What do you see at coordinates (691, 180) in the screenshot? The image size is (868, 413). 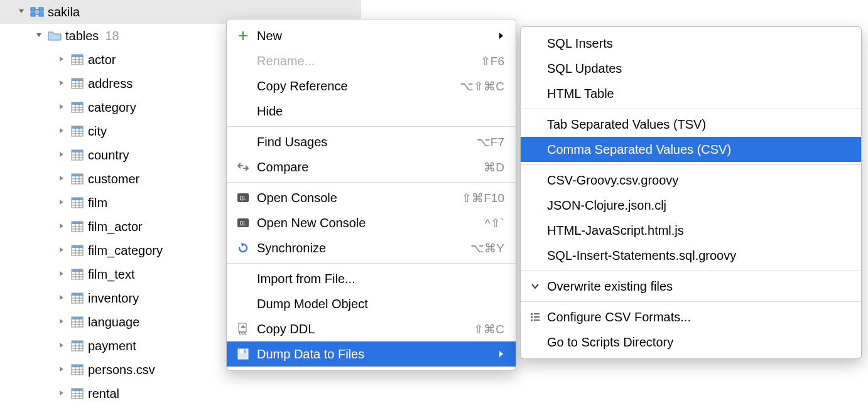 I see `submenu-csv-groovy: CSV-Groovy.csv.groovy` at bounding box center [691, 180].